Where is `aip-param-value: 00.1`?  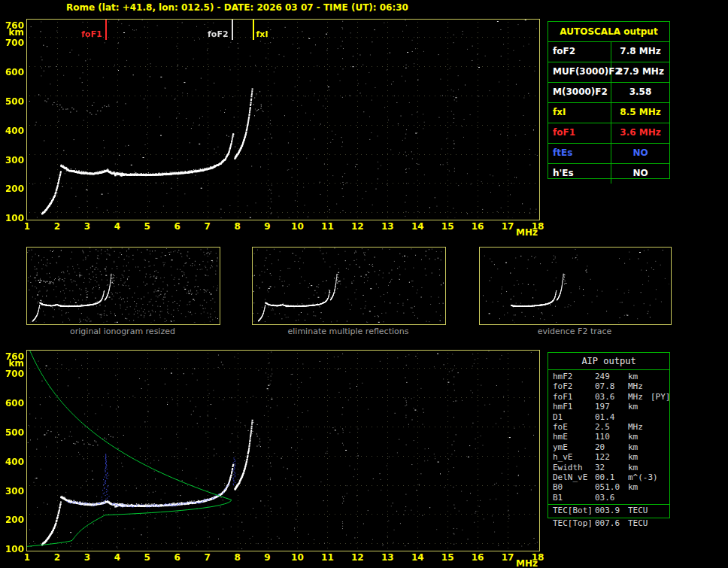
aip-param-value: 00.1 is located at coordinates (611, 477).